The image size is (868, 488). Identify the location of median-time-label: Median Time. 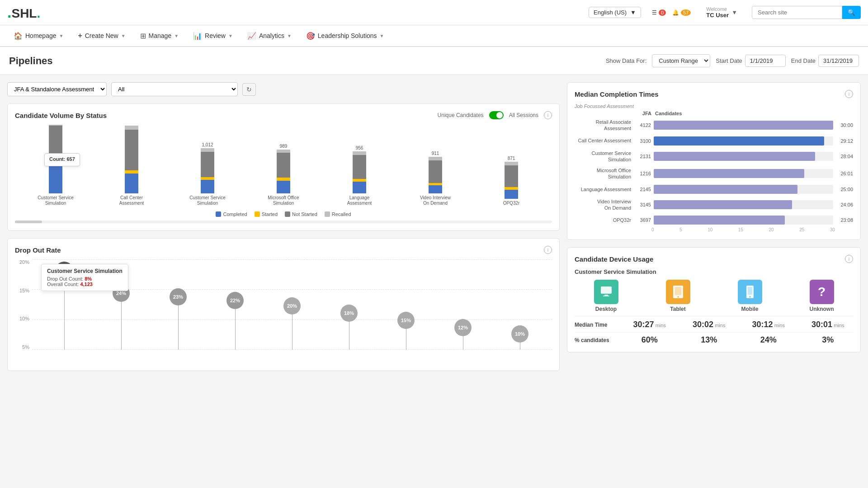
(599, 325).